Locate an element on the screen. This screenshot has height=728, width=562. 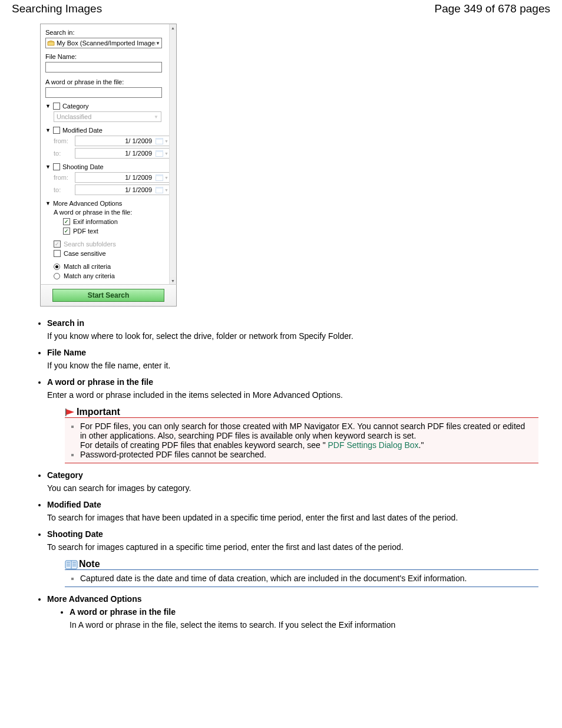
note-callout: Note Captured date is the date and time … is located at coordinates (302, 573).